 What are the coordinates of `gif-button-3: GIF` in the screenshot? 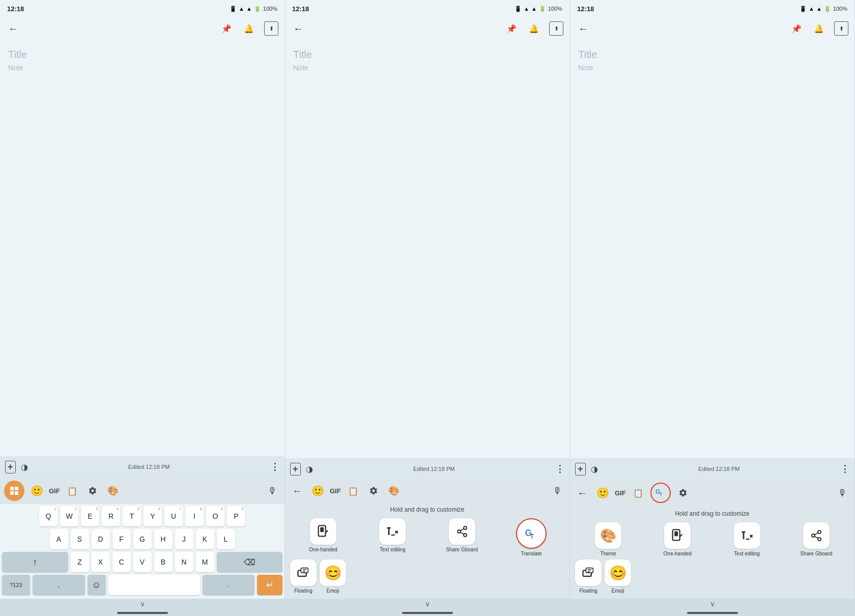 It's located at (620, 493).